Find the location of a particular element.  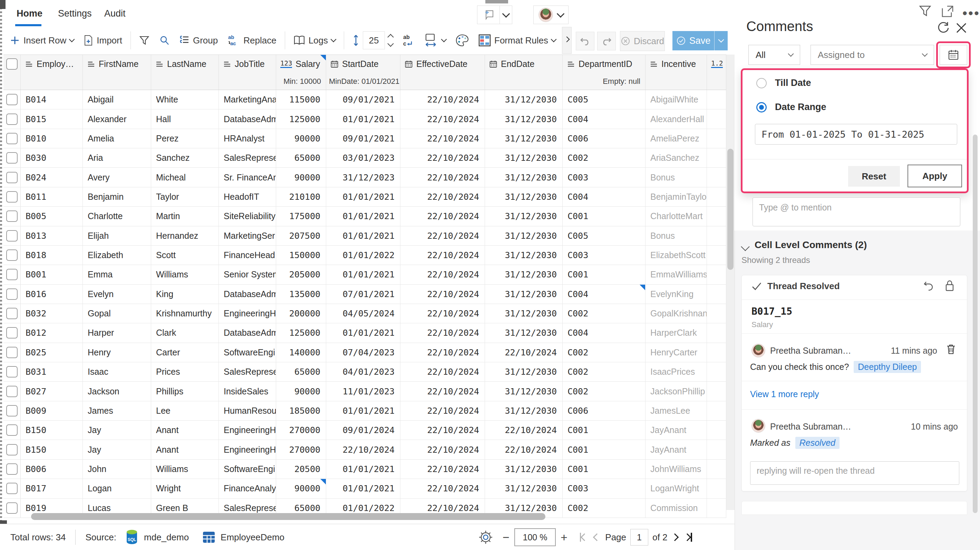

cell-incentive: AriaSanchez is located at coordinates (676, 158).